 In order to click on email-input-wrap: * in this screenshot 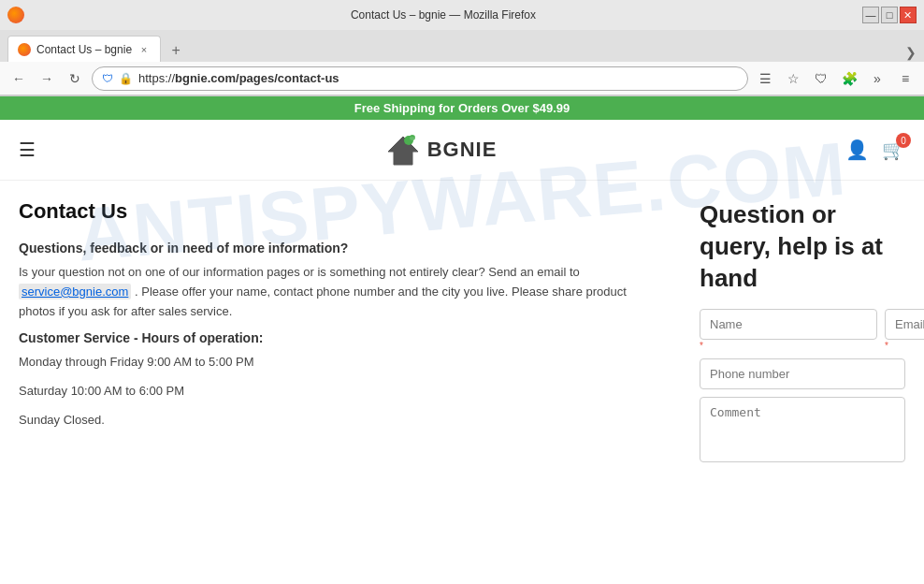, I will do `click(904, 329)`.